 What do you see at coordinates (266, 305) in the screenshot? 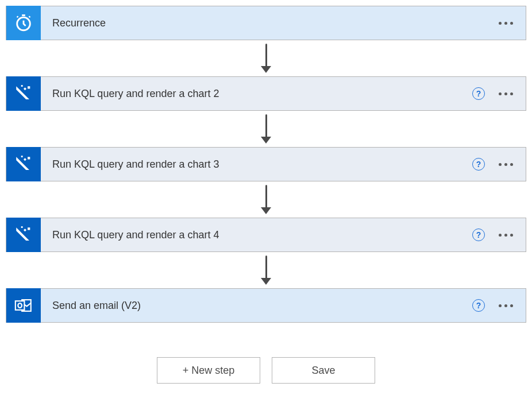
I see `step-send-email: Send an email (V2) ?` at bounding box center [266, 305].